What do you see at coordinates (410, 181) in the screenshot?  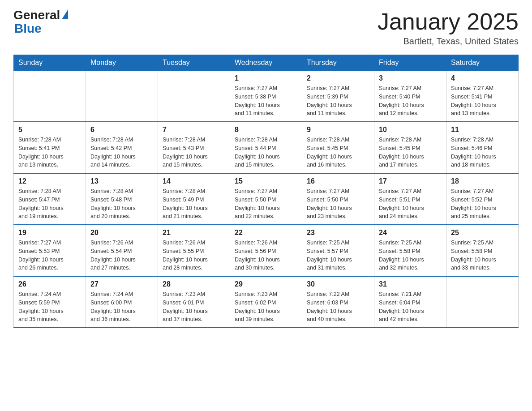 I see `day-number: 17` at bounding box center [410, 181].